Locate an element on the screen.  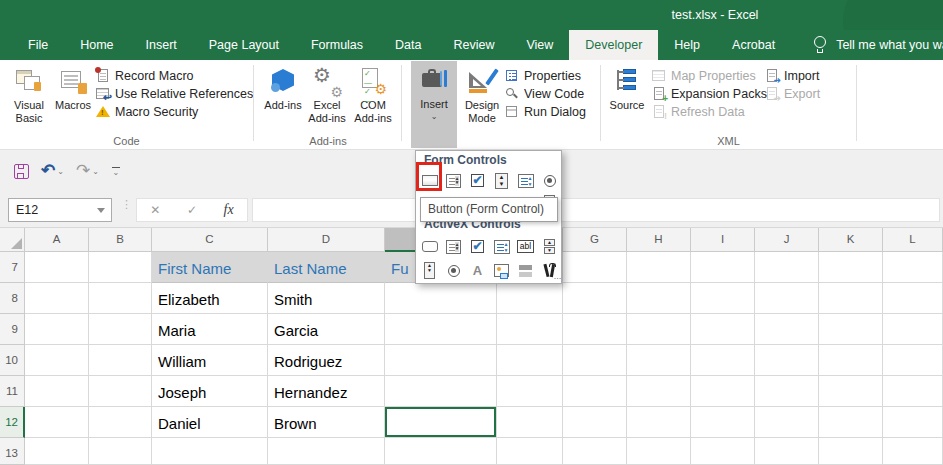
tab-review: Review is located at coordinates (474, 45).